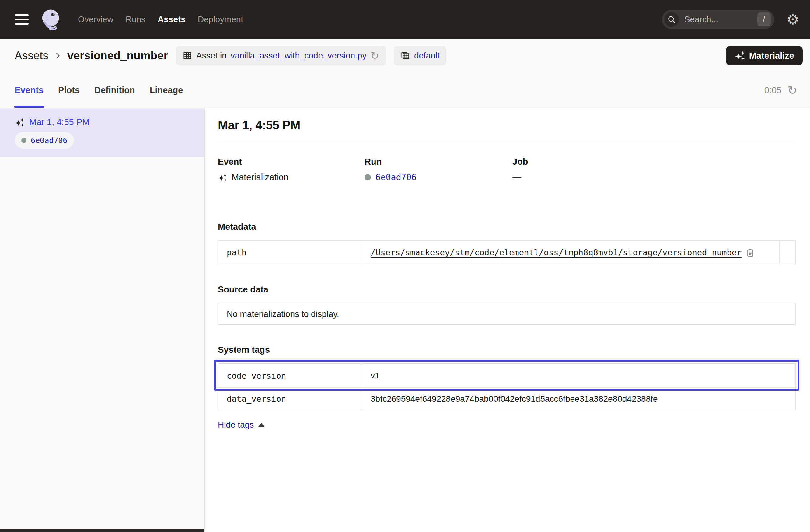 This screenshot has width=810, height=532. Describe the element at coordinates (135, 20) in the screenshot. I see `nav-item-runs: Runs` at that location.